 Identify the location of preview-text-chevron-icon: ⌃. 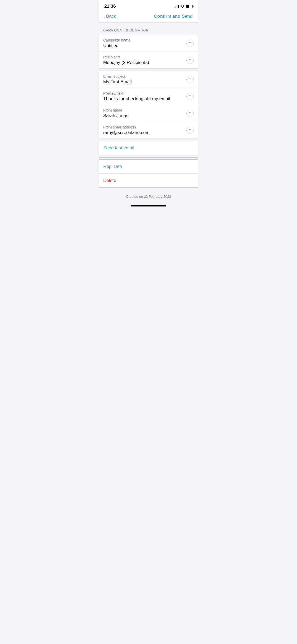
(190, 96).